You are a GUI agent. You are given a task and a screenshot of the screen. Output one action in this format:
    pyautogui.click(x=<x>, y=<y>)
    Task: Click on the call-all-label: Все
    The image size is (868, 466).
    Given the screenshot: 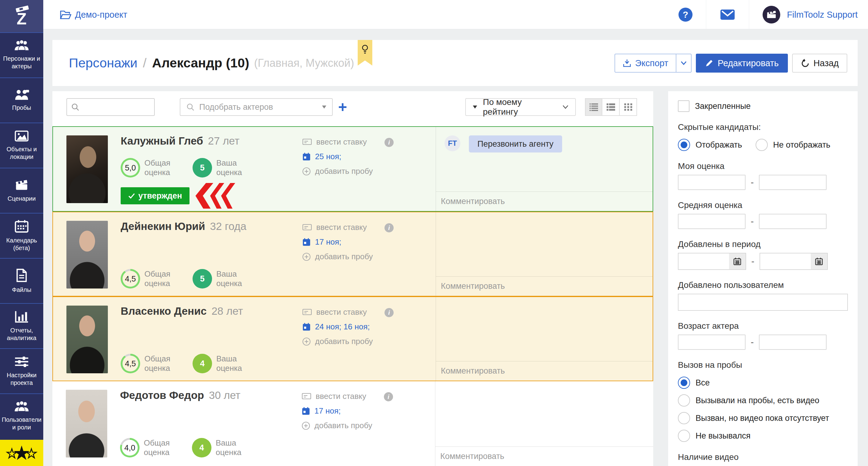 What is the action you would take?
    pyautogui.click(x=703, y=383)
    